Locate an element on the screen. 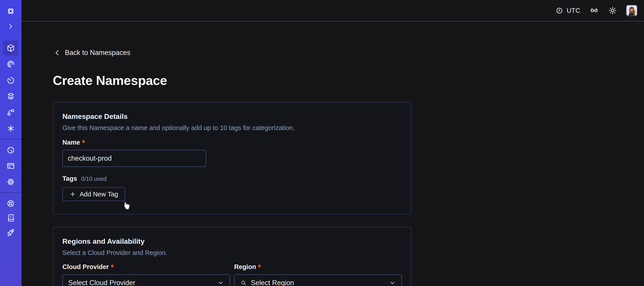 The width and height of the screenshot is (644, 286). cloud-provider-placeholder: Select Cloud Provider is located at coordinates (141, 282).